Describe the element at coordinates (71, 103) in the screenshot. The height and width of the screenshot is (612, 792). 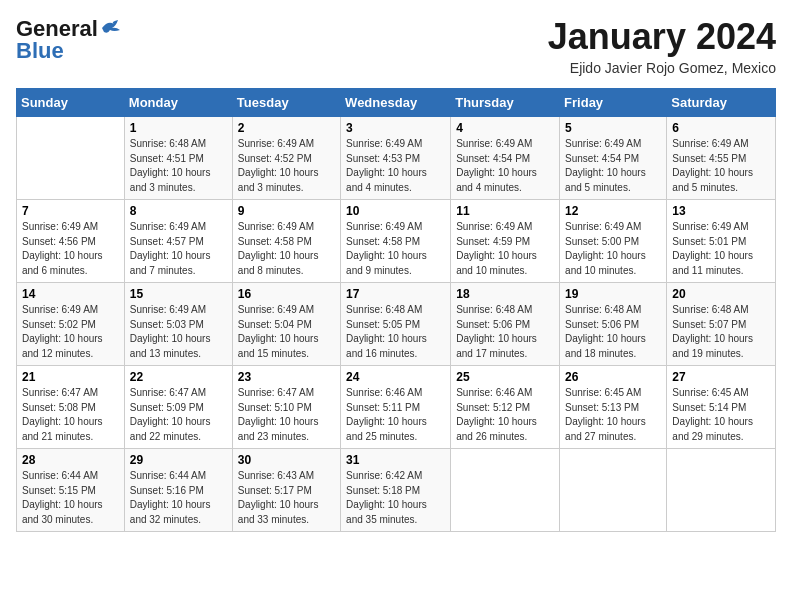
I see `column-header-sunday: Sunday` at that location.